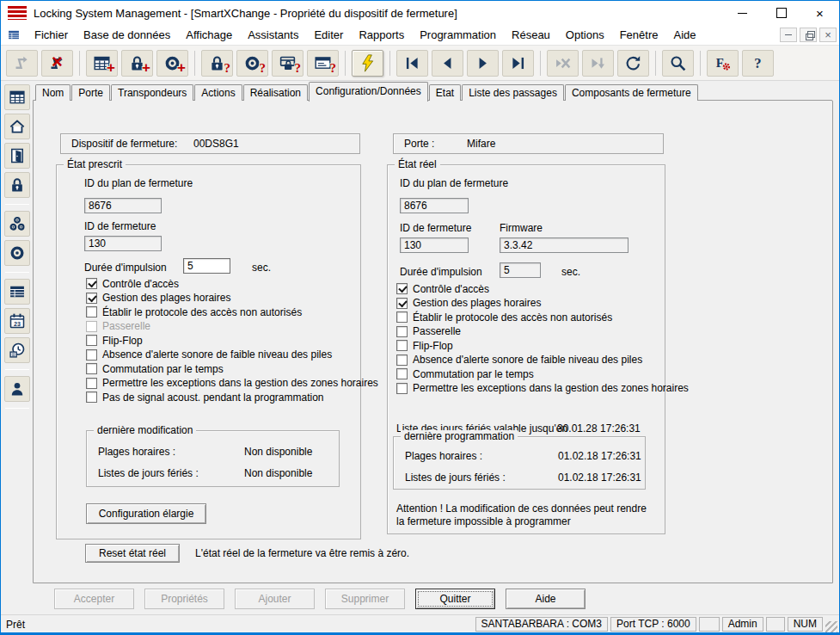 The width and height of the screenshot is (840, 635). Describe the element at coordinates (184, 599) in the screenshot. I see `proprietes-button: Propriétés` at that location.